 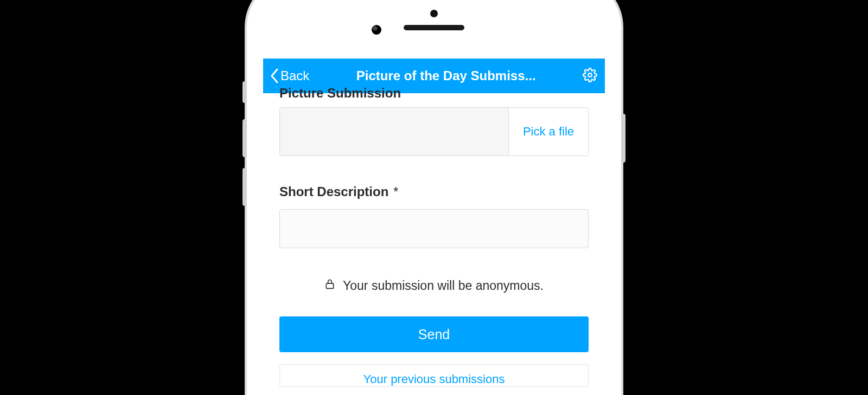 What do you see at coordinates (443, 286) in the screenshot?
I see `anonymous-text: Your submission will be anonymous.` at bounding box center [443, 286].